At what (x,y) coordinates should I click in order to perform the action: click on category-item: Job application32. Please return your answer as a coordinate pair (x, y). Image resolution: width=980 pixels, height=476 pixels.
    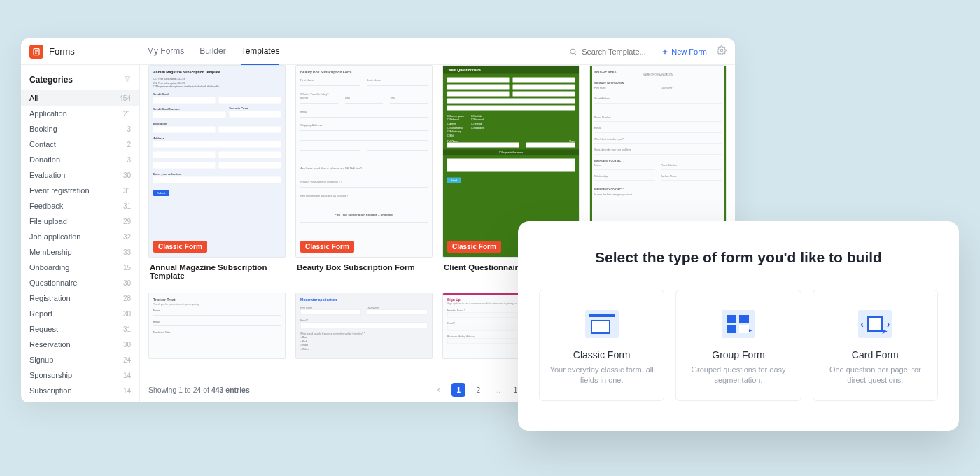
    Looking at the image, I should click on (80, 237).